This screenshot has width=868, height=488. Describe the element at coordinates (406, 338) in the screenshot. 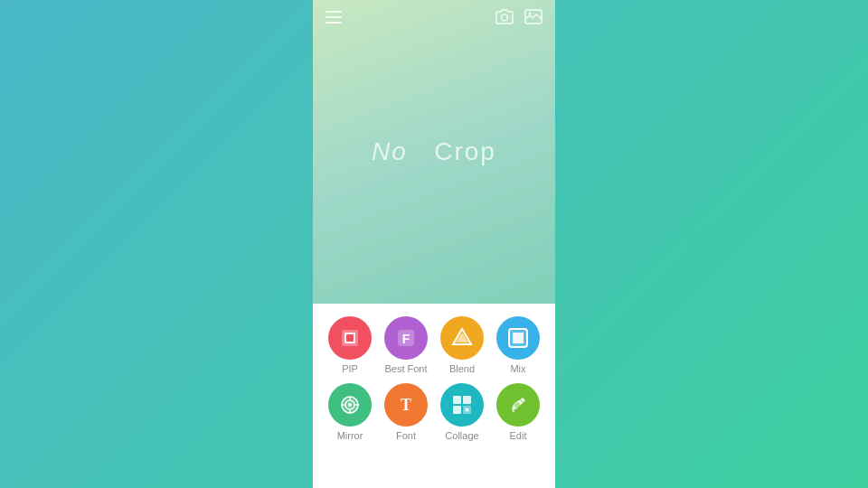

I see `bestfont-icon: F` at that location.